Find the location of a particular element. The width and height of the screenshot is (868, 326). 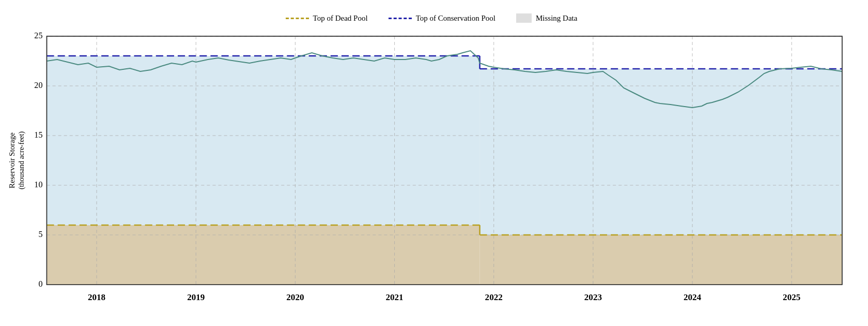

legend-dead-pool-label: Top of Dead Pool is located at coordinates (340, 19).